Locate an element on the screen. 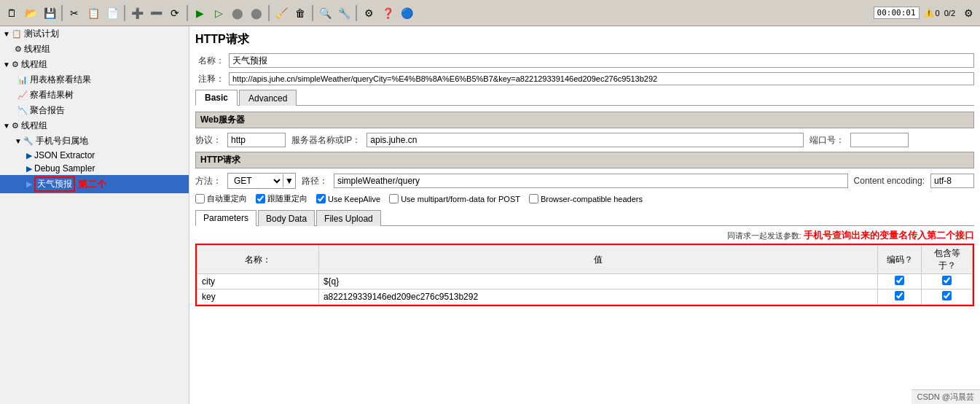  param-value-city: ${q} is located at coordinates (597, 281).